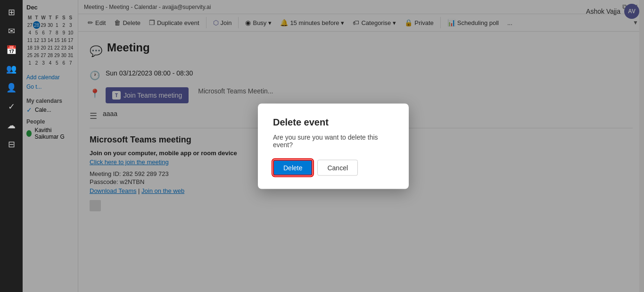  Describe the element at coordinates (11, 12) in the screenshot. I see `sidebar-apps-icon: ⊞` at that location.